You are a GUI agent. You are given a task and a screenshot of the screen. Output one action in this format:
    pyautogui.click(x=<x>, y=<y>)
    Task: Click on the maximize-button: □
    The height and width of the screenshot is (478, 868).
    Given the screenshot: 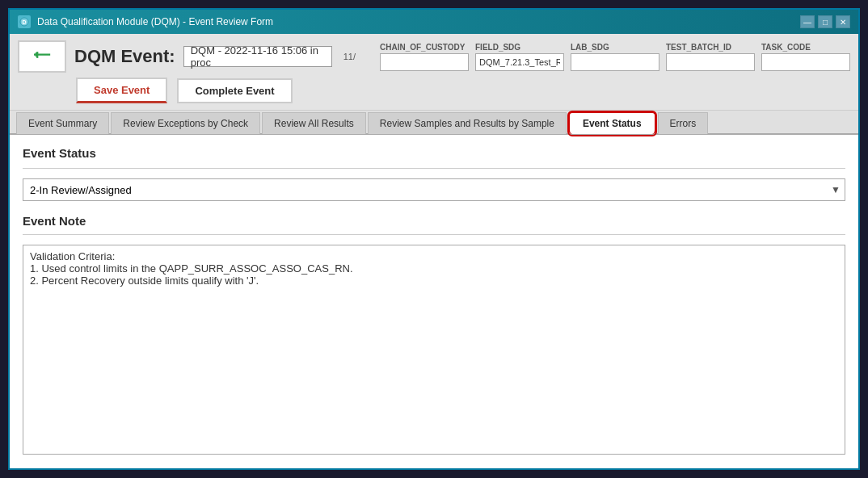 What is the action you would take?
    pyautogui.click(x=825, y=22)
    